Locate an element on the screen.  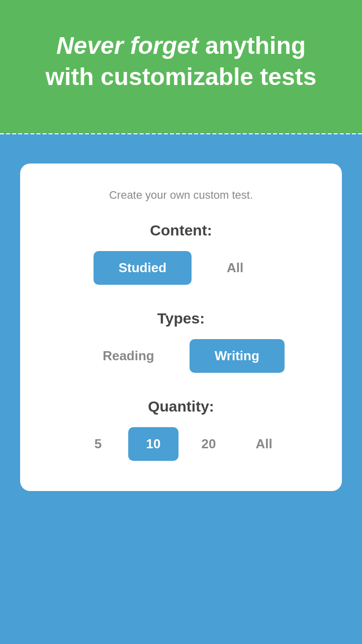
content-button-group: Studied All is located at coordinates (181, 268).